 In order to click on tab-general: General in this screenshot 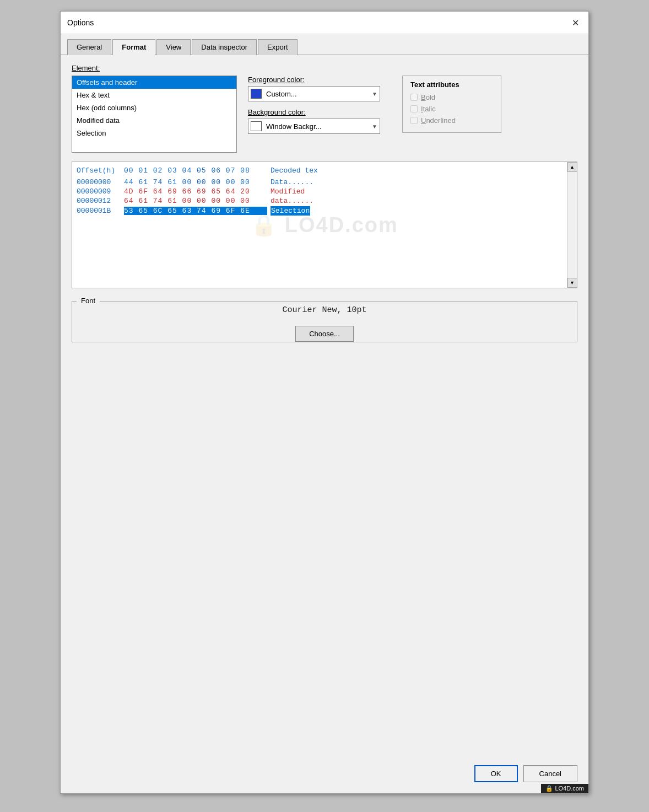, I will do `click(89, 47)`.